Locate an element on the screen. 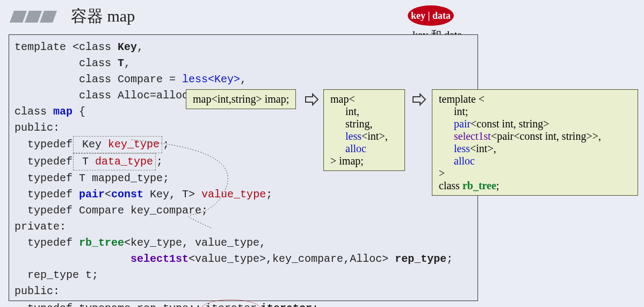  key-data-badge: key | data is located at coordinates (431, 16).